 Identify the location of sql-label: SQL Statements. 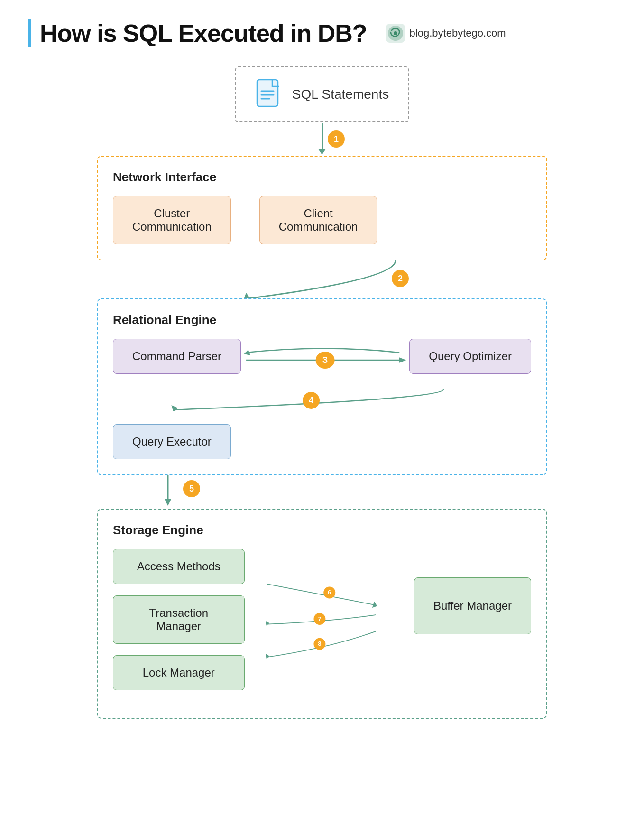
(340, 94).